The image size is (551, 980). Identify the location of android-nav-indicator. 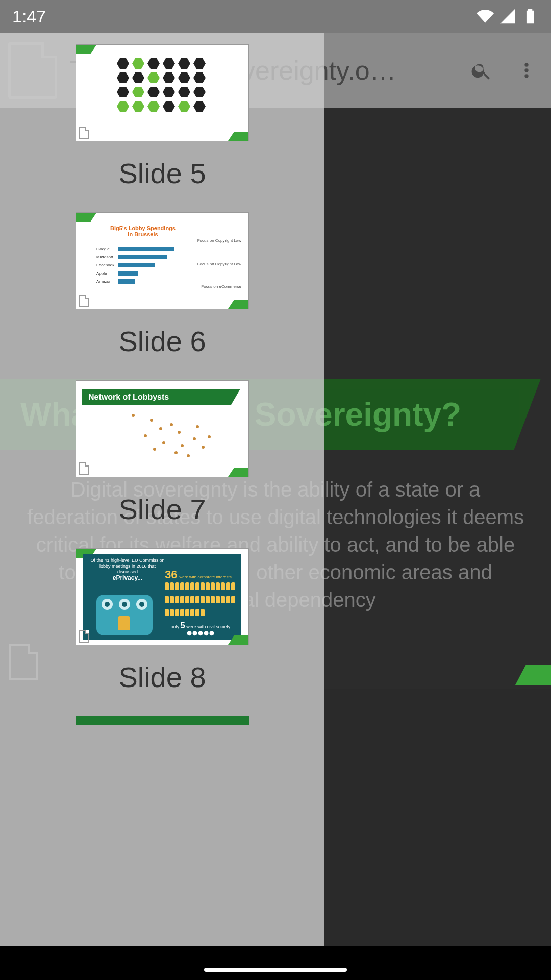
(276, 970).